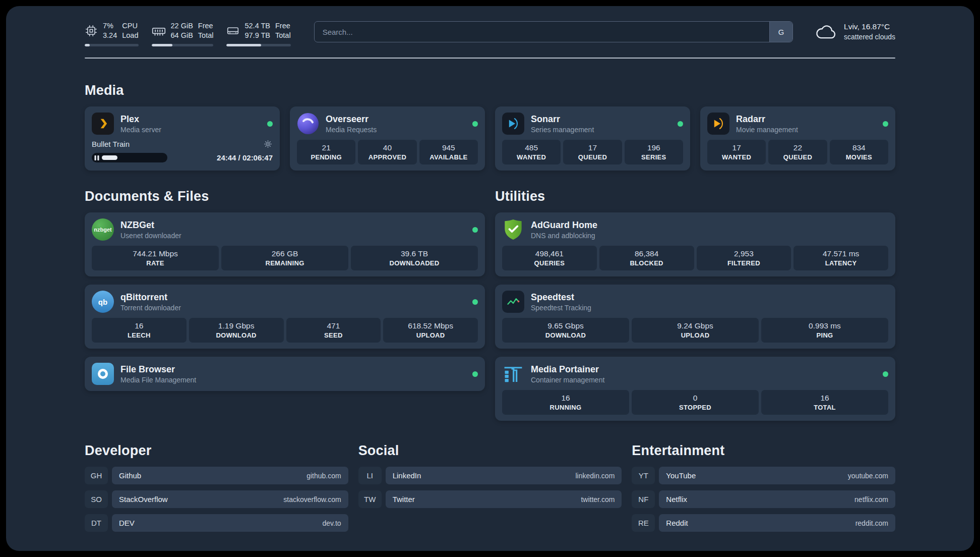  Describe the element at coordinates (414, 258) in the screenshot. I see `stat-downloaded: 39.6 TB DOWNLOADED` at that location.